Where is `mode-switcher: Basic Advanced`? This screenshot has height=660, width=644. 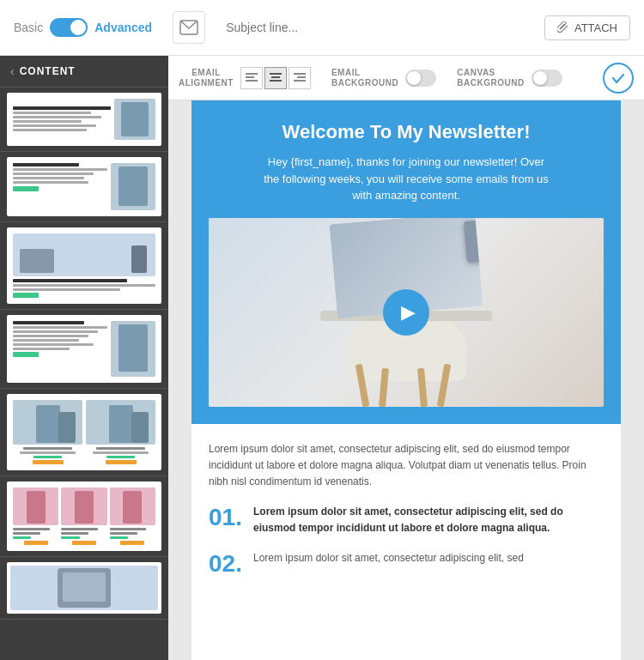 mode-switcher: Basic Advanced is located at coordinates (82, 27).